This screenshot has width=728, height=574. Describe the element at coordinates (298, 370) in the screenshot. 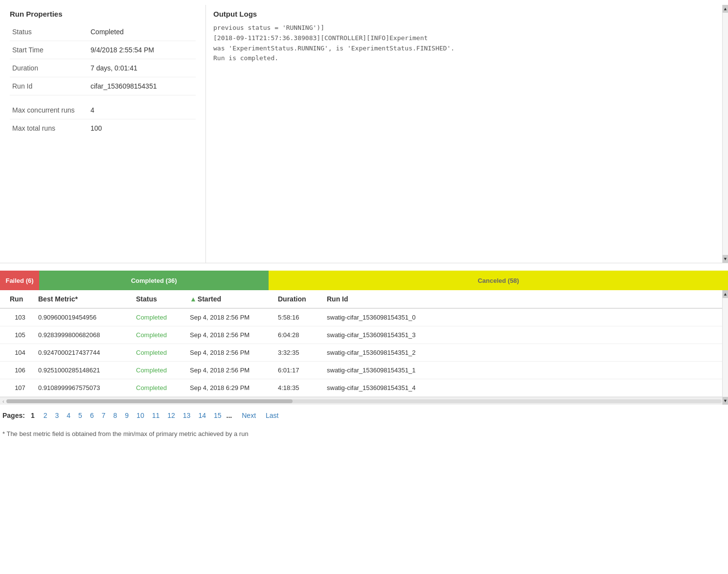

I see `cell-duration: 6:01:17` at that location.